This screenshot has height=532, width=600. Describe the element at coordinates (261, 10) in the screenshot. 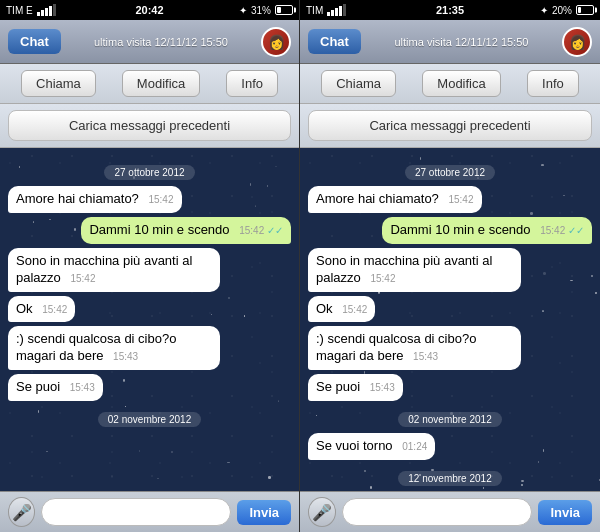

I see `battery-label: 31%` at that location.